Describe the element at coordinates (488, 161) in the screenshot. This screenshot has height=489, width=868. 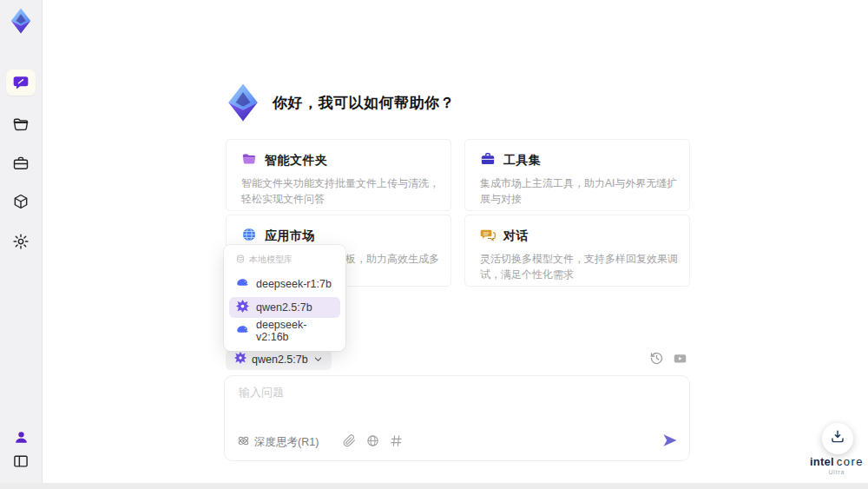
I see `toolset-icon` at that location.